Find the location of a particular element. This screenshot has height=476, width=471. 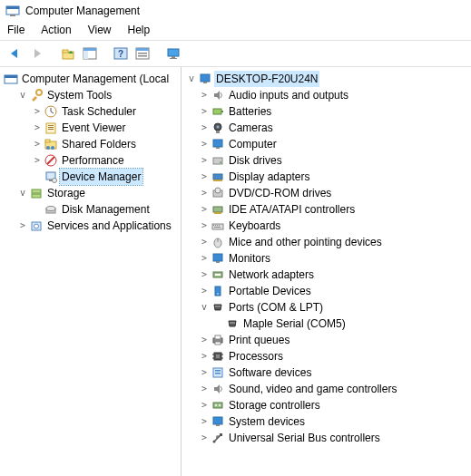

menu-action: Action is located at coordinates (56, 30).